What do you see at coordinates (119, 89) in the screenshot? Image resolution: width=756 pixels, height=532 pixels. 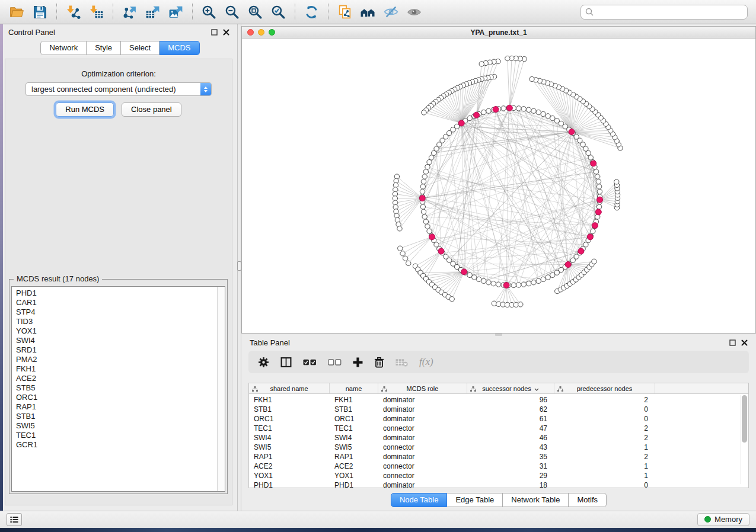 I see `criterion-select: largest connected component (undirected)` at bounding box center [119, 89].